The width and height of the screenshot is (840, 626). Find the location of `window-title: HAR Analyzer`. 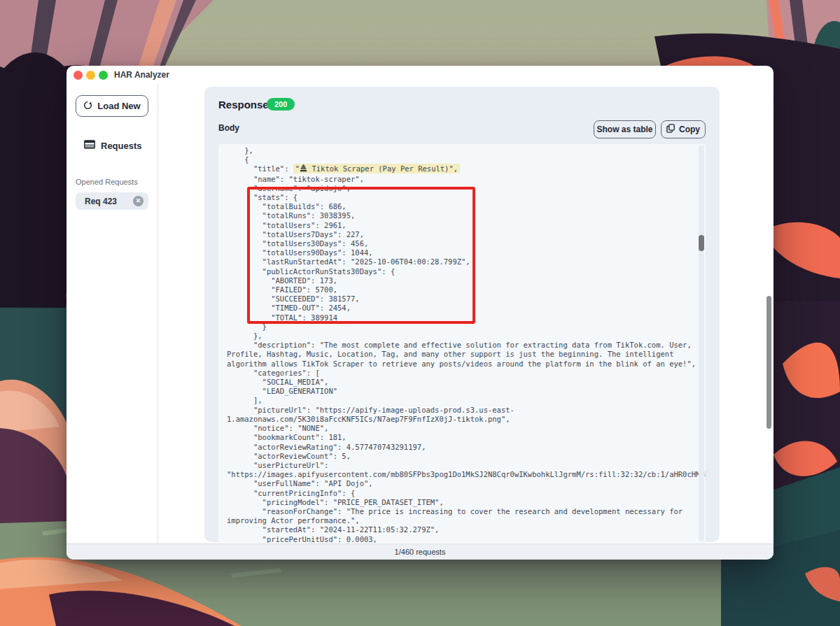

window-title: HAR Analyzer is located at coordinates (141, 75).